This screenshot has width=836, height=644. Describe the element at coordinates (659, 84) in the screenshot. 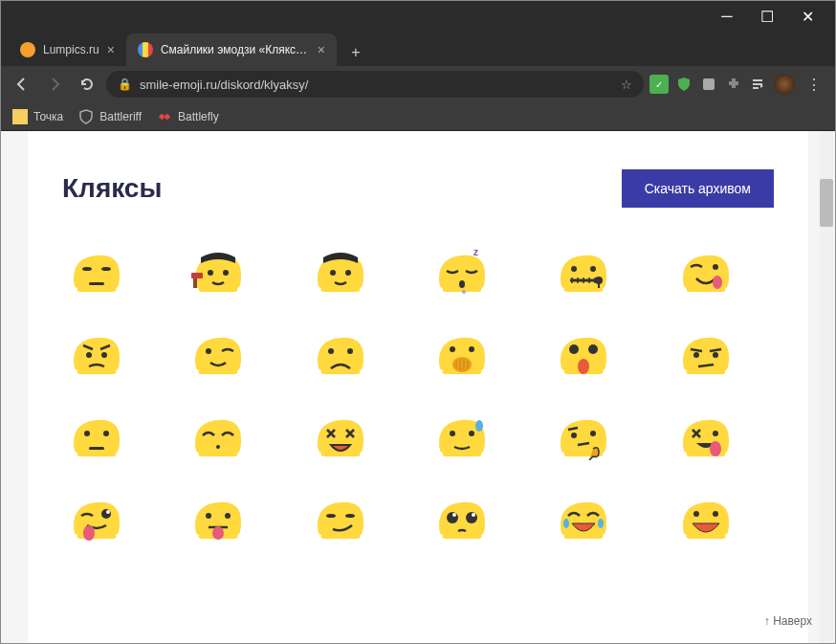

I see `extension-check-icon: ✓` at that location.